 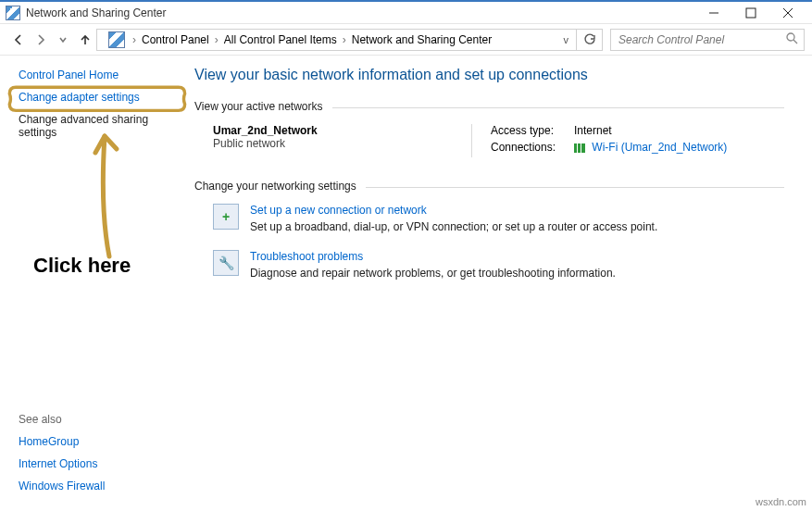 I want to click on sidebar-adapter-link: Change adapter settings, so click(x=97, y=97).